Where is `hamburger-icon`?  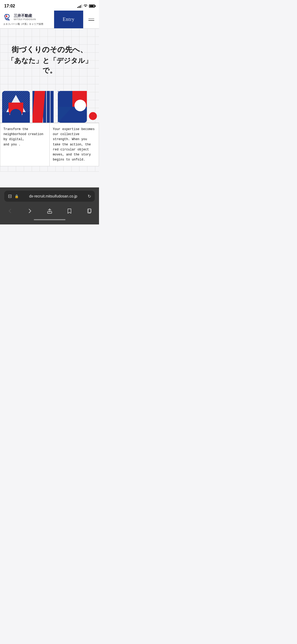 hamburger-icon is located at coordinates (91, 20).